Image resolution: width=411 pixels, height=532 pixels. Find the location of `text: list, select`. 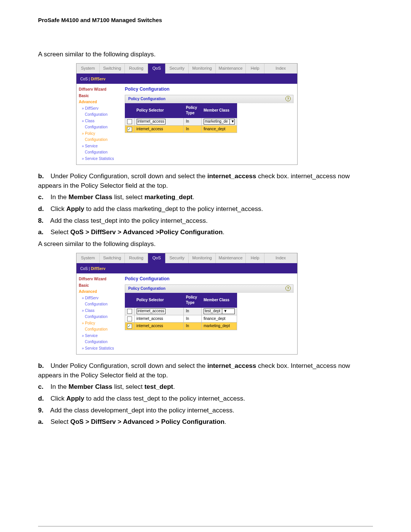

text: list, select is located at coordinates (128, 197).